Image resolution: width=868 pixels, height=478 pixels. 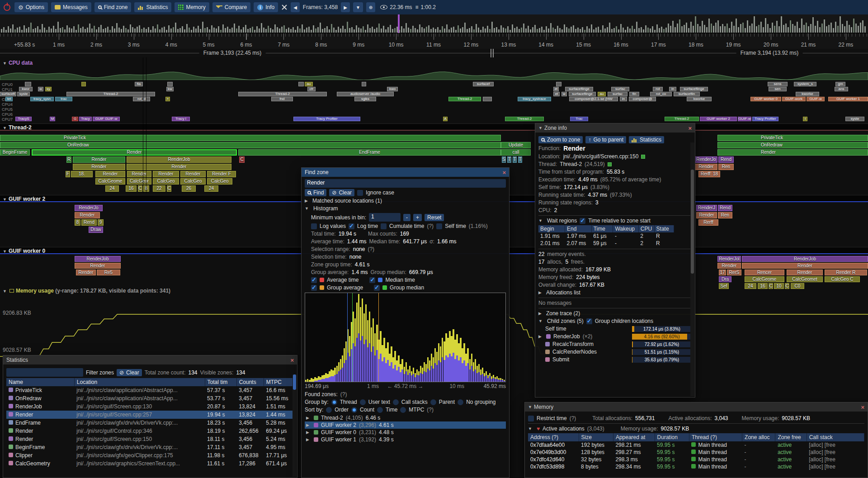 I want to click on cpu-zone: G, so click(x=75, y=119).